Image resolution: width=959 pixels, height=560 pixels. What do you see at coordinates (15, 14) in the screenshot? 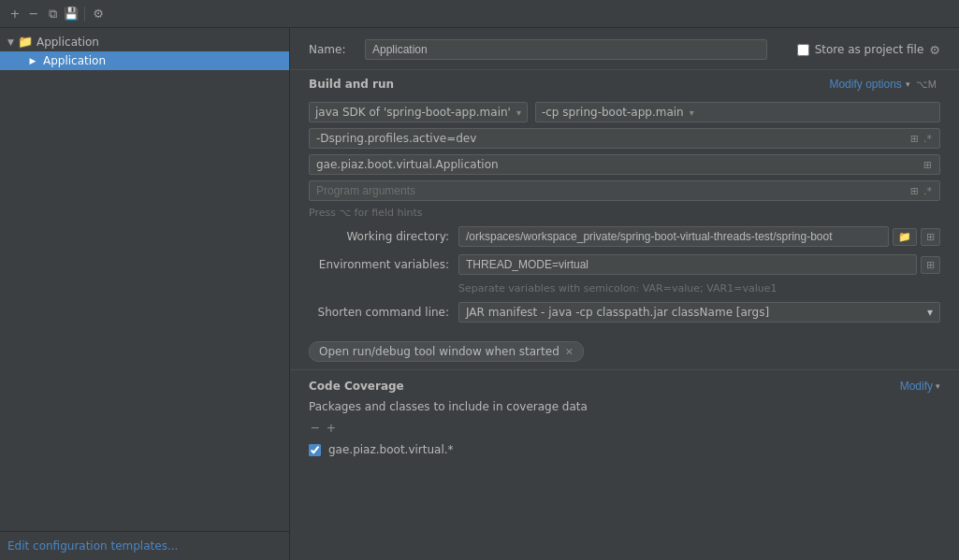
I see `plus-icon: +` at bounding box center [15, 14].